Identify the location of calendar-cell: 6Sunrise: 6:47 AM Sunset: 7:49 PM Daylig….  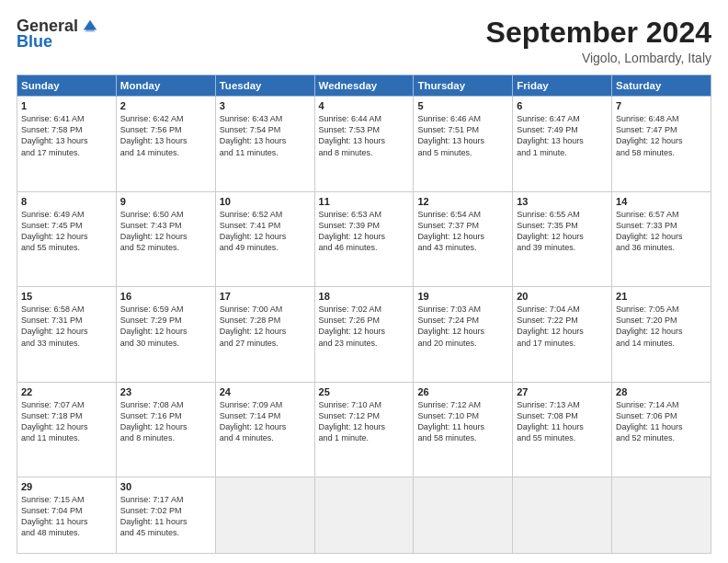
(563, 144).